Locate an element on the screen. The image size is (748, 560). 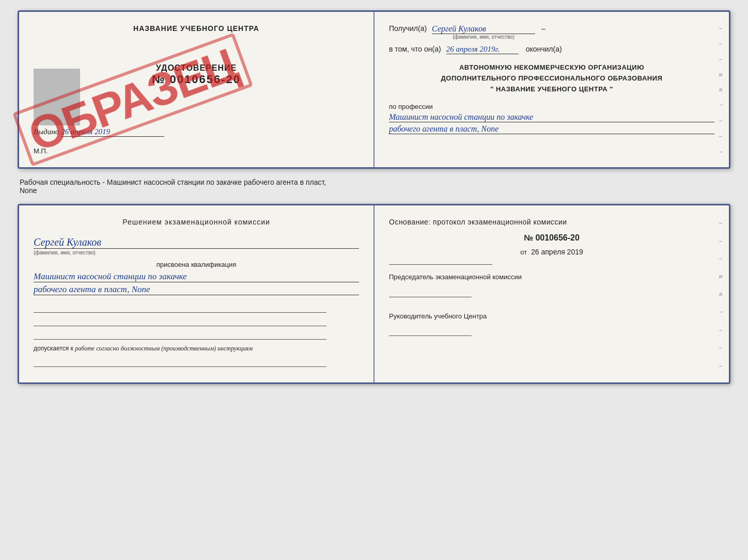
bottom-right-panel: Основание: протокол экзаменационной коми… is located at coordinates (552, 294).